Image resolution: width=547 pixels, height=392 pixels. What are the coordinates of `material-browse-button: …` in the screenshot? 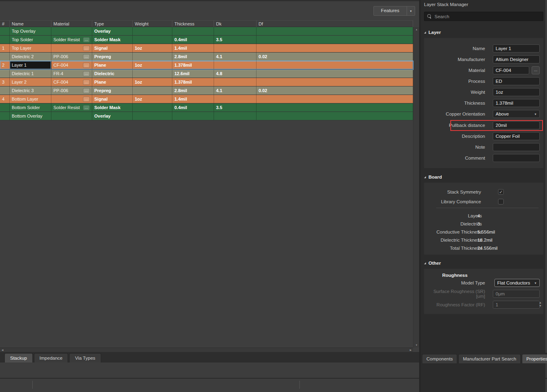 It's located at (536, 70).